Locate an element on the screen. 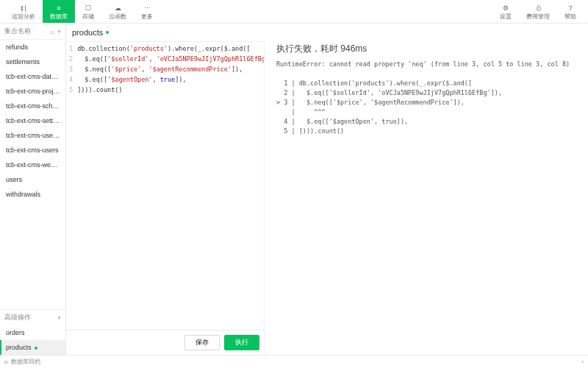 The height and width of the screenshot is (368, 588). editor-tab: products is located at coordinates (327, 32).